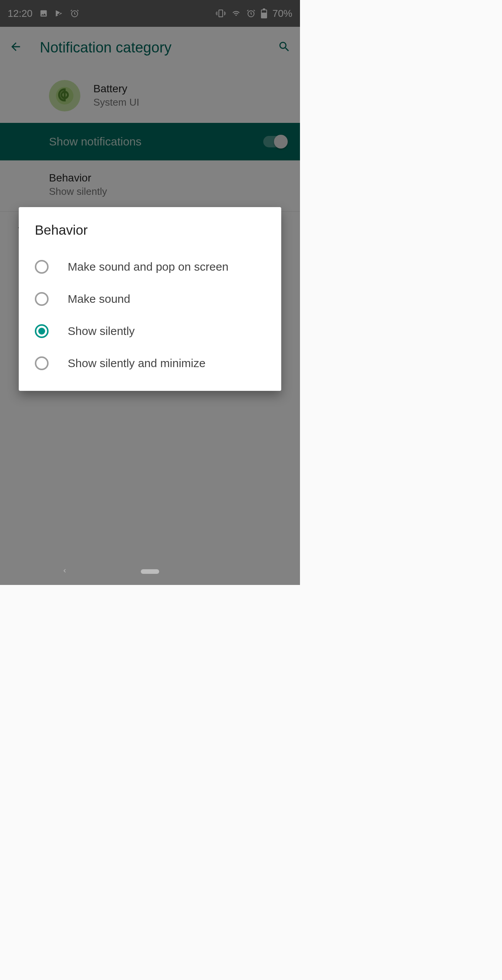 This screenshot has height=980, width=502. Describe the element at coordinates (42, 331) in the screenshot. I see `radio-icon-selected` at that location.